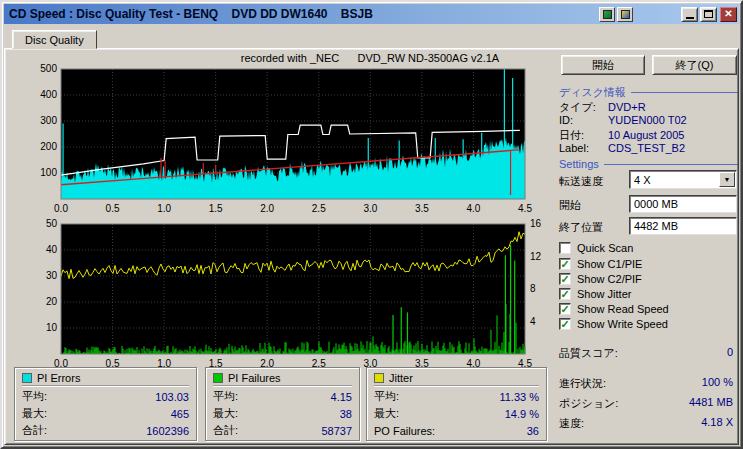 Image resolution: width=743 pixels, height=449 pixels. What do you see at coordinates (422, 208) in the screenshot?
I see `svg-text: 3.5` at bounding box center [422, 208].